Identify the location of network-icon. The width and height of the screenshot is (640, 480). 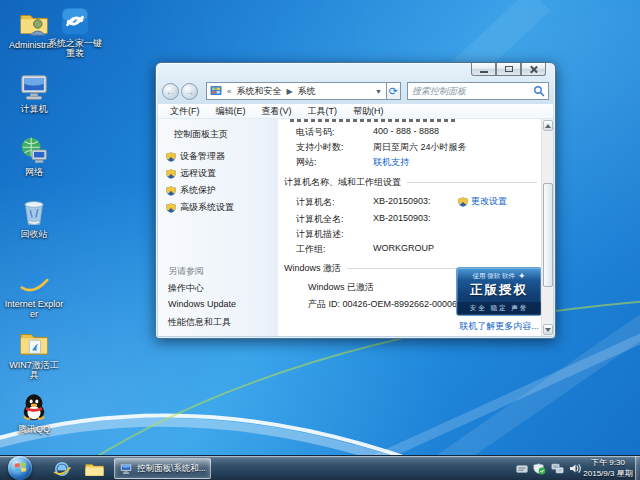
(34, 150).